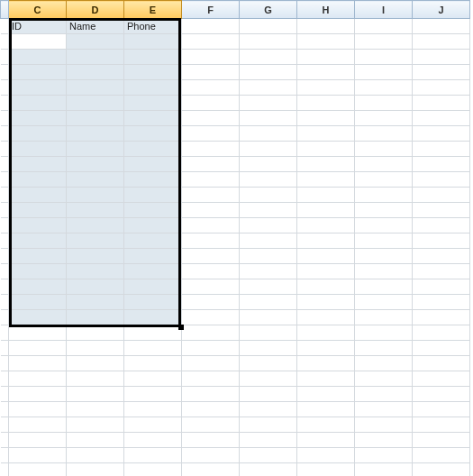 The height and width of the screenshot is (476, 473). What do you see at coordinates (384, 10) in the screenshot?
I see `col-header-i: I` at bounding box center [384, 10].